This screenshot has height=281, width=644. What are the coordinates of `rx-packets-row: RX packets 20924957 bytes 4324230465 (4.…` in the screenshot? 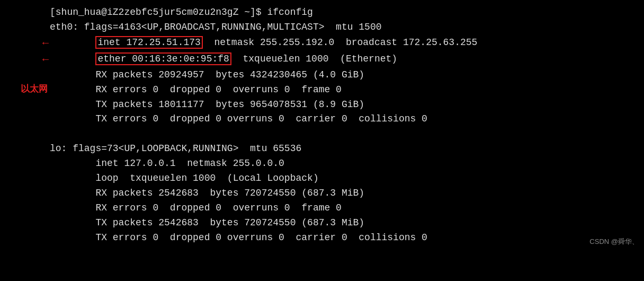 It's located at (322, 75).